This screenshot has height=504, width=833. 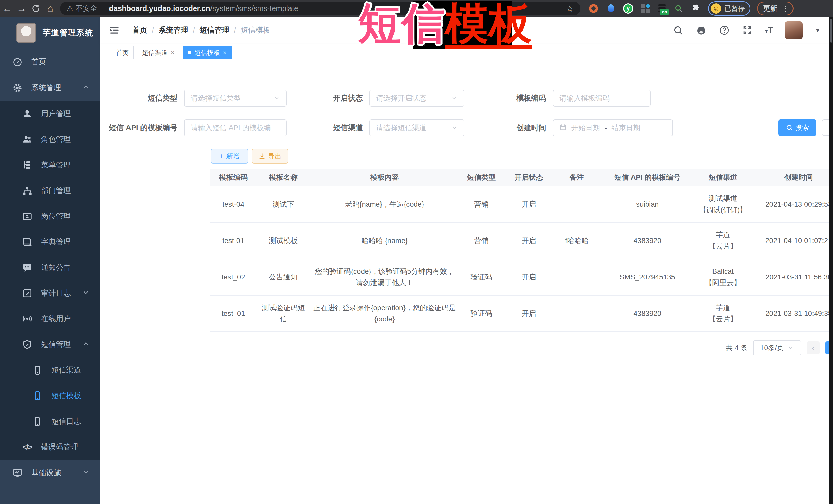 I want to click on tags-view-bar: 首页 短信渠道 × 短信模板 ×, so click(x=467, y=53).